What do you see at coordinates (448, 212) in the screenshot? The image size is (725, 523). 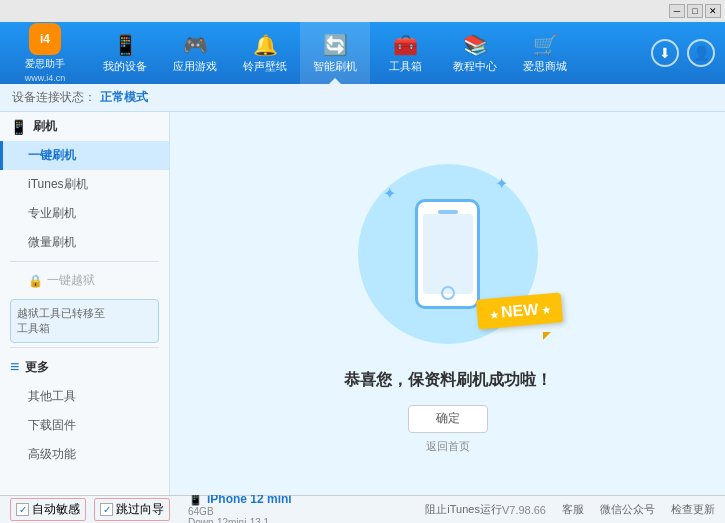 I see `phone-speaker` at bounding box center [448, 212].